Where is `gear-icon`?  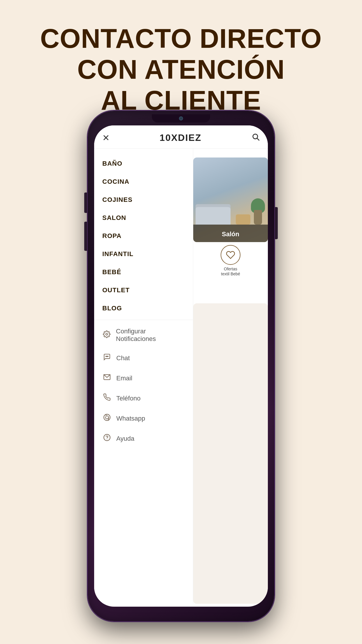 gear-icon is located at coordinates (107, 335).